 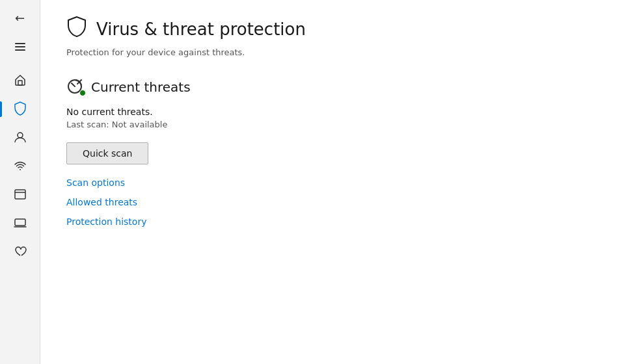 What do you see at coordinates (83, 93) in the screenshot?
I see `status-dot-green` at bounding box center [83, 93].